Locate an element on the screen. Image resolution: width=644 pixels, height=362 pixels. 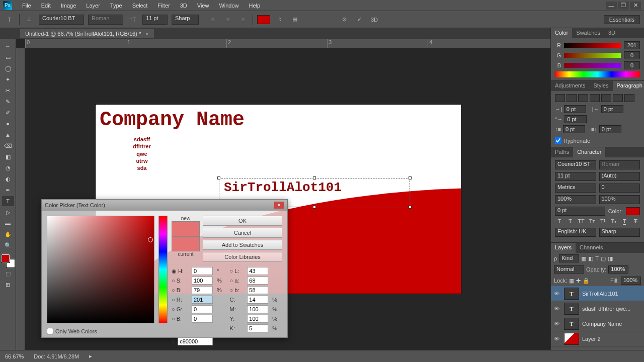
align-left-icon is located at coordinates (560, 98).